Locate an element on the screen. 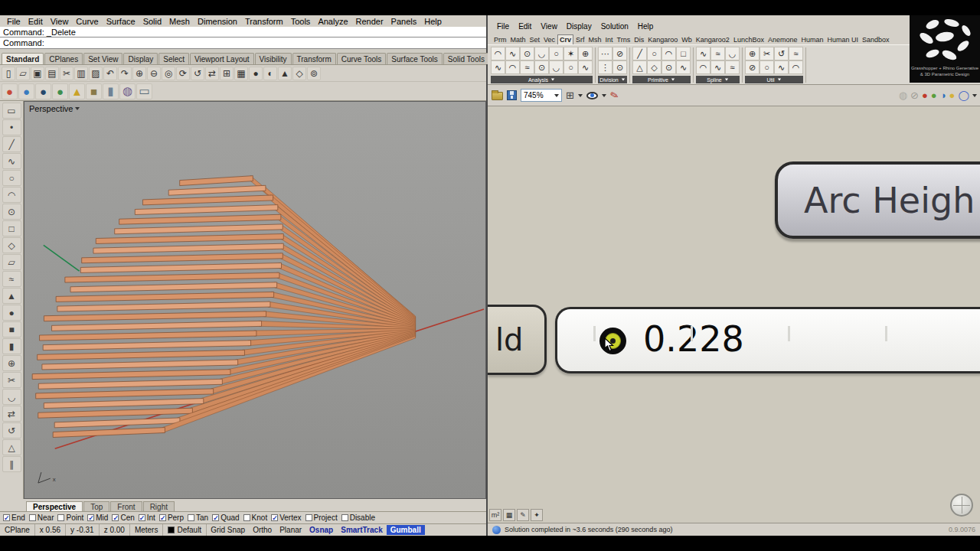  osnap-point: Point is located at coordinates (70, 517).